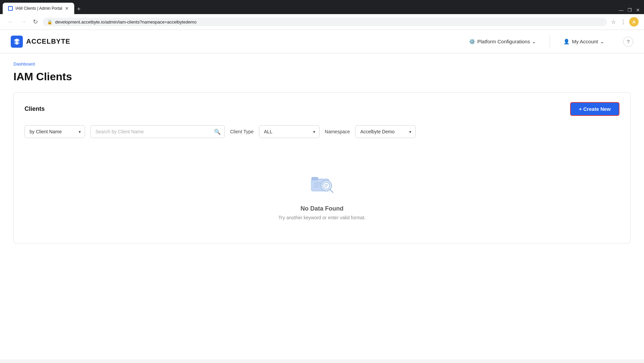  I want to click on search-input-wrapper: 🔍, so click(158, 132).